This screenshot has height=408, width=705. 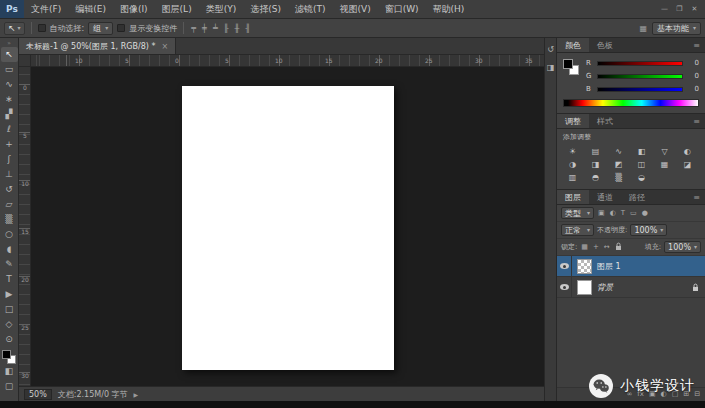 What do you see at coordinates (664, 152) in the screenshot?
I see `vibrance-icon: ▽` at bounding box center [664, 152].